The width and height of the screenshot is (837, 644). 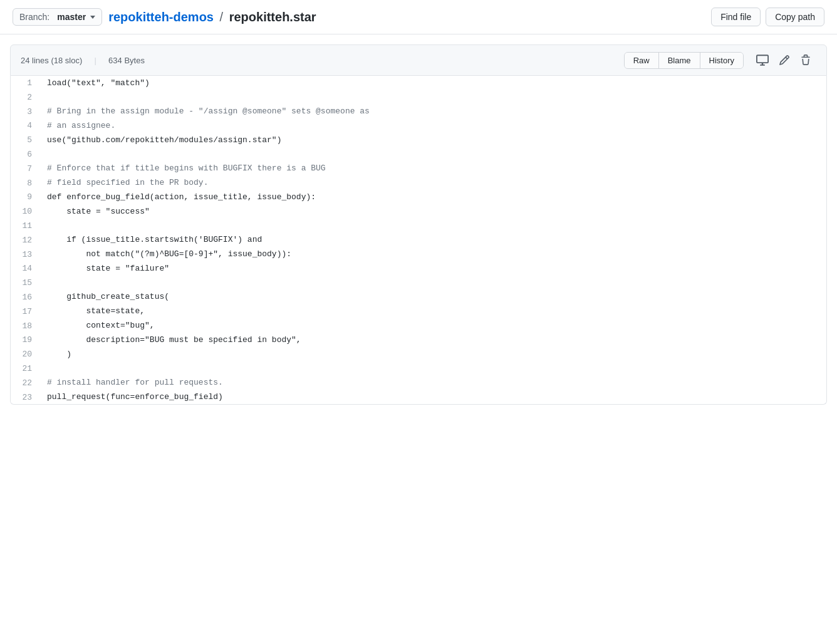 What do you see at coordinates (418, 84) in the screenshot?
I see `table-row: 1load("text", "match")` at bounding box center [418, 84].